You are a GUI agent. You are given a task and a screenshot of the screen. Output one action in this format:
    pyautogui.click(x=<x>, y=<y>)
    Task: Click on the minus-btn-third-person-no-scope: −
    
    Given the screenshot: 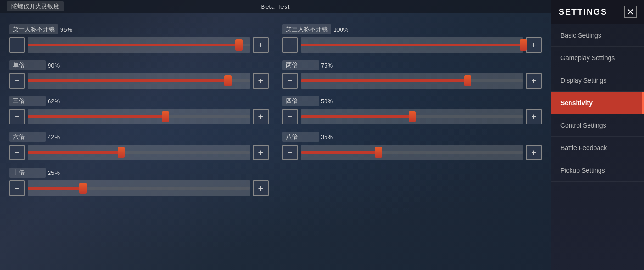 What is the action you would take?
    pyautogui.click(x=290, y=45)
    